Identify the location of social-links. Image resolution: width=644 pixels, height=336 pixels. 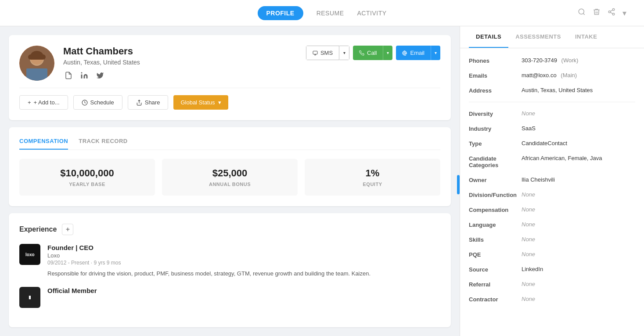
(180, 75).